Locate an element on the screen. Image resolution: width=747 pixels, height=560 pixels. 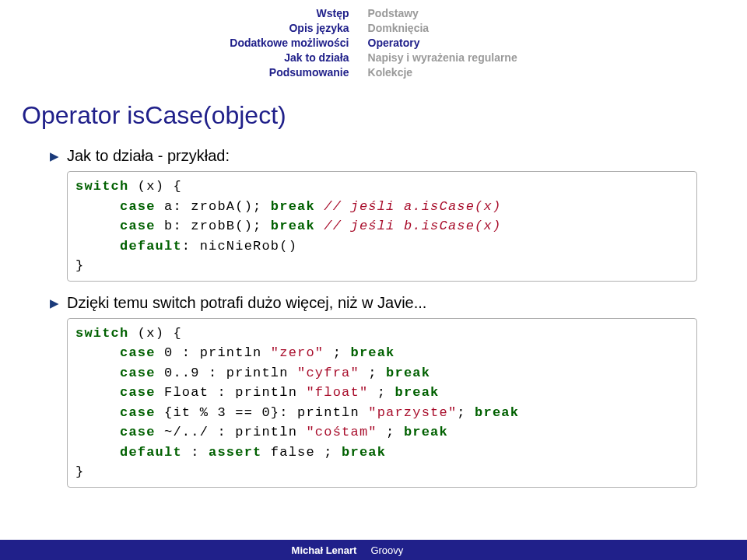
footer: Michał Lenart Groovy is located at coordinates (374, 550).